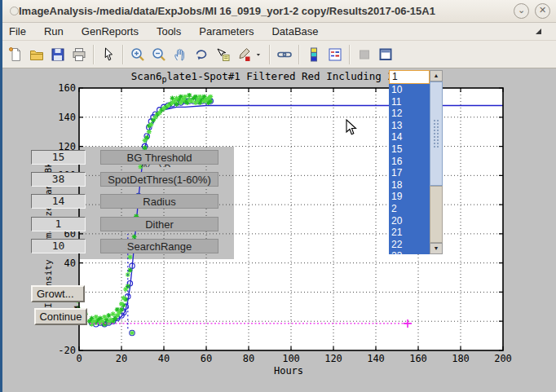  Describe the element at coordinates (15, 11) in the screenshot. I see `window-icon` at that location.